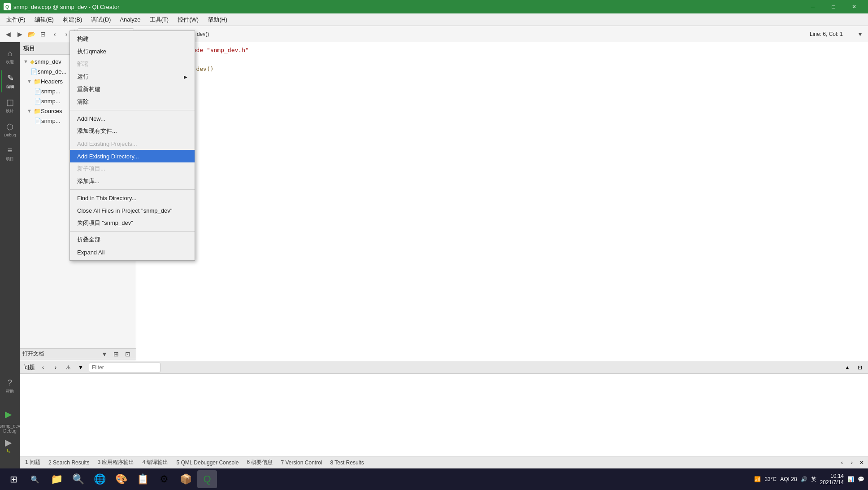 This screenshot has width=868, height=490. What do you see at coordinates (207, 463) in the screenshot?
I see `bottom-tab-qml: 5 QML Debugger Console` at bounding box center [207, 463].